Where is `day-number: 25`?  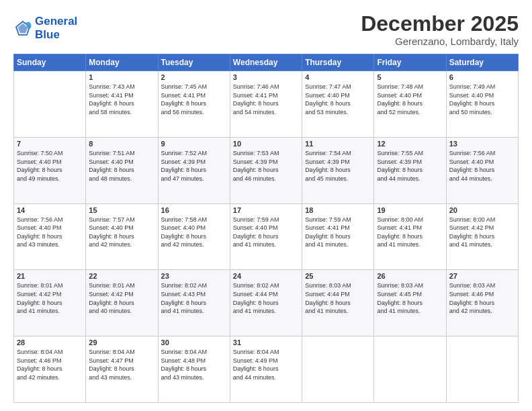 day-number: 25 is located at coordinates (338, 276).